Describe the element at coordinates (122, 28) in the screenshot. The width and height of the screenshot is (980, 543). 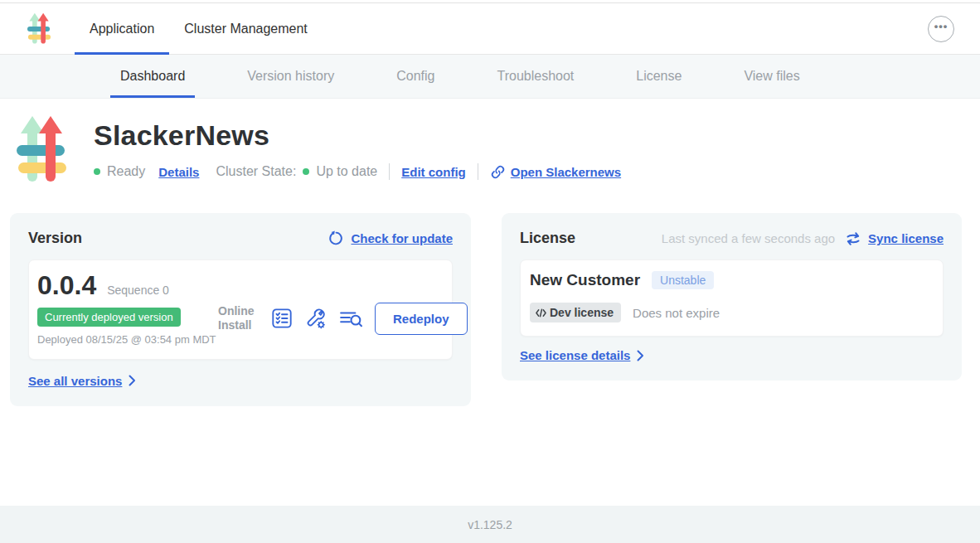
I see `tab-application: Application` at that location.